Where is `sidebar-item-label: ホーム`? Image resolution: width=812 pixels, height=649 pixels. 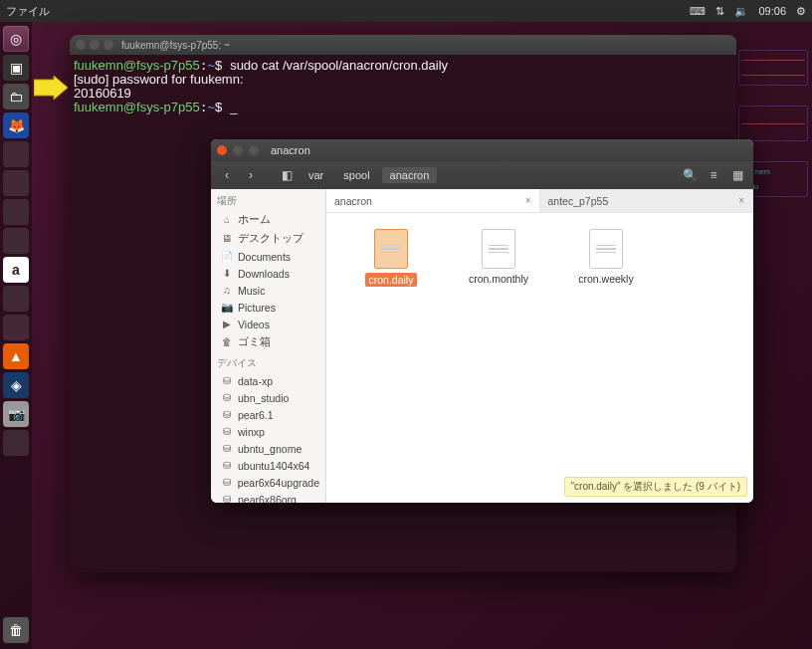
sidebar-item-label: ホーム is located at coordinates (255, 220).